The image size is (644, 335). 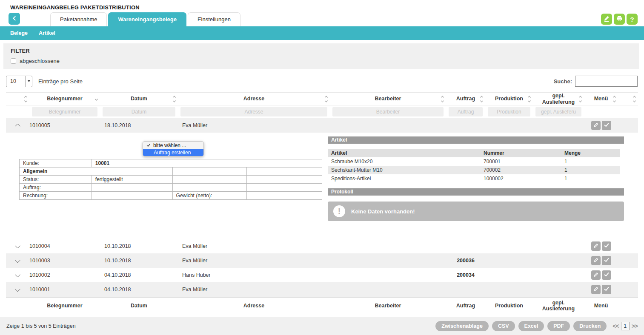 I want to click on subnav: Belege Artikel, so click(x=322, y=33).